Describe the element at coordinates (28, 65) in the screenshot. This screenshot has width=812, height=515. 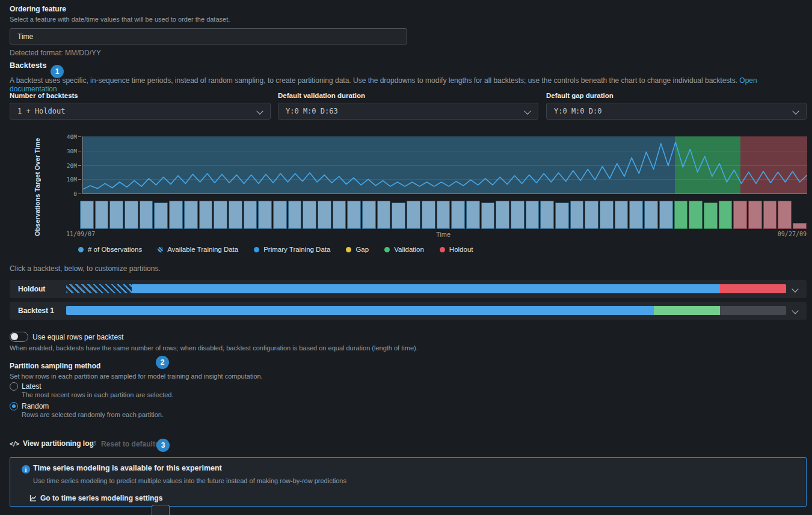
I see `backtests-title: Backtests` at that location.